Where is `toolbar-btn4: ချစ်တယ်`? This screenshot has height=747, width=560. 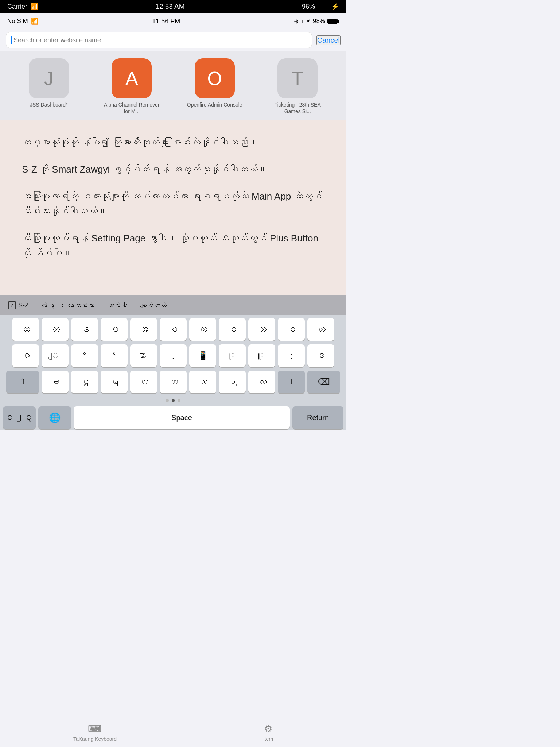
toolbar-btn4: ချစ်တယ် is located at coordinates (153, 306).